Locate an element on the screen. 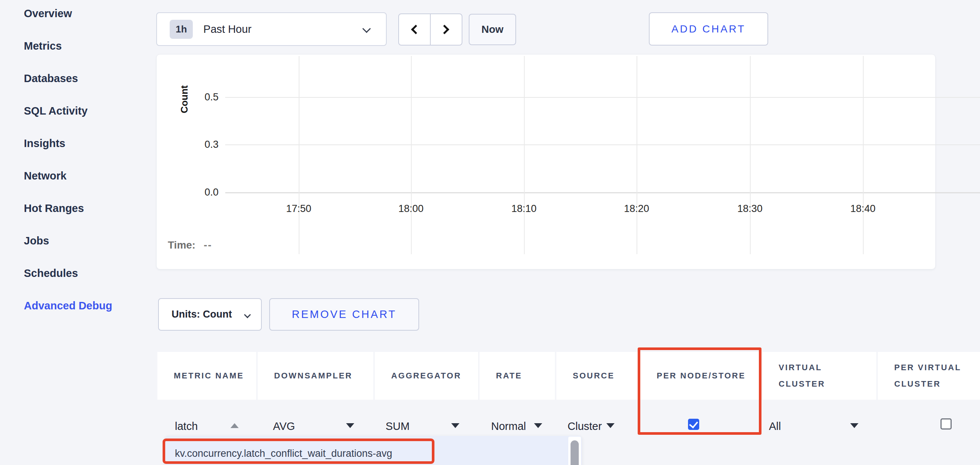 The height and width of the screenshot is (465, 980). per-node-store-checkbox is located at coordinates (694, 424).